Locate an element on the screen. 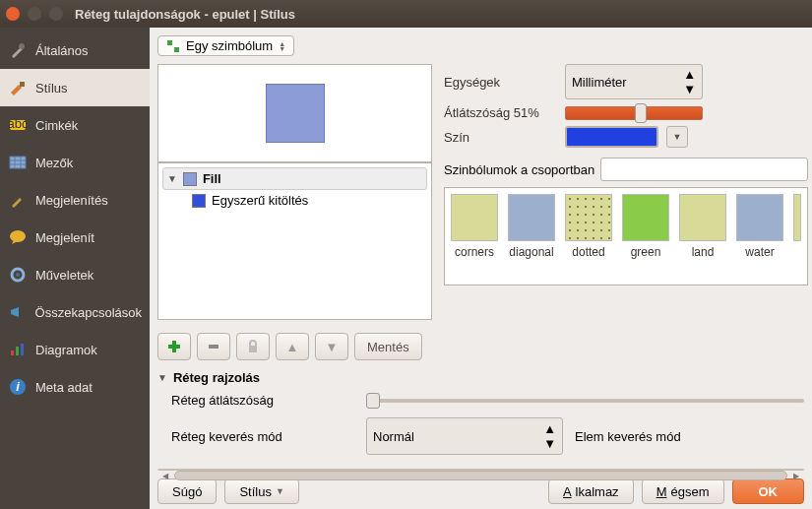 The width and height of the screenshot is (812, 509). cancel-button: Mégsem is located at coordinates (683, 491).